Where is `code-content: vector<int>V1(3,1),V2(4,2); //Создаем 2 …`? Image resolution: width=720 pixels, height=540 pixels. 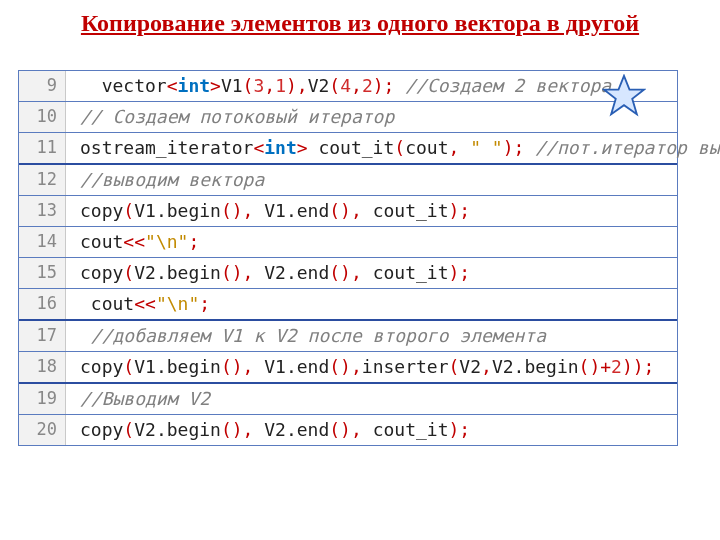
code-content: vector<int>V1(3,1),V2(4,2); //Создаем 2 … is located at coordinates (372, 86).